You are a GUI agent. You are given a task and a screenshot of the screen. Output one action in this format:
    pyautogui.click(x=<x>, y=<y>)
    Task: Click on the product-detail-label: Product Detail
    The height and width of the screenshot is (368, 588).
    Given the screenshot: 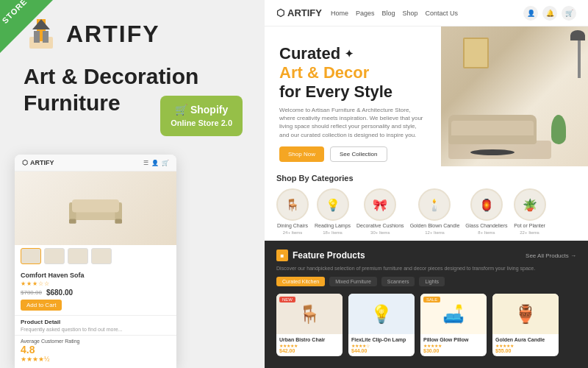 What is the action you would take?
    pyautogui.click(x=96, y=322)
    